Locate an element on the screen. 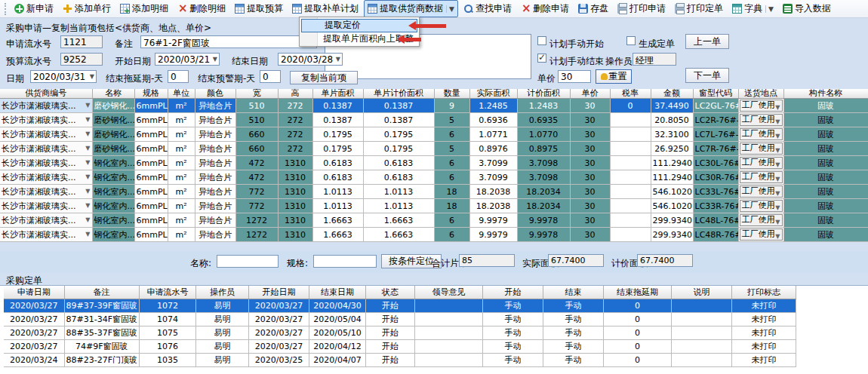  table-row: 长沙市潇湘玻璃实...▼钢化室内...6mmPLE...m²异地合片772131… is located at coordinates (434, 192).